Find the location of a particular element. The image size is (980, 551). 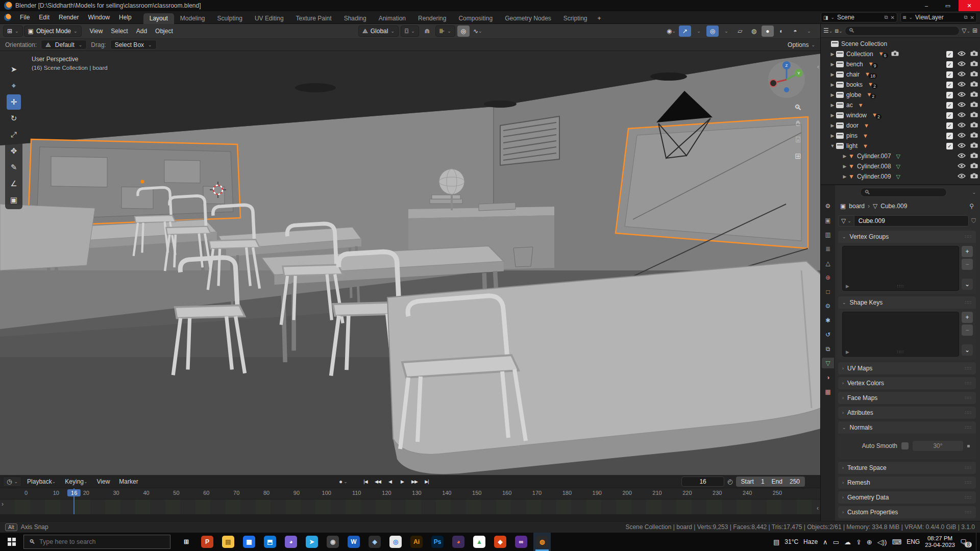

sidebar-collapse-chevron: ‹ is located at coordinates (818, 67).